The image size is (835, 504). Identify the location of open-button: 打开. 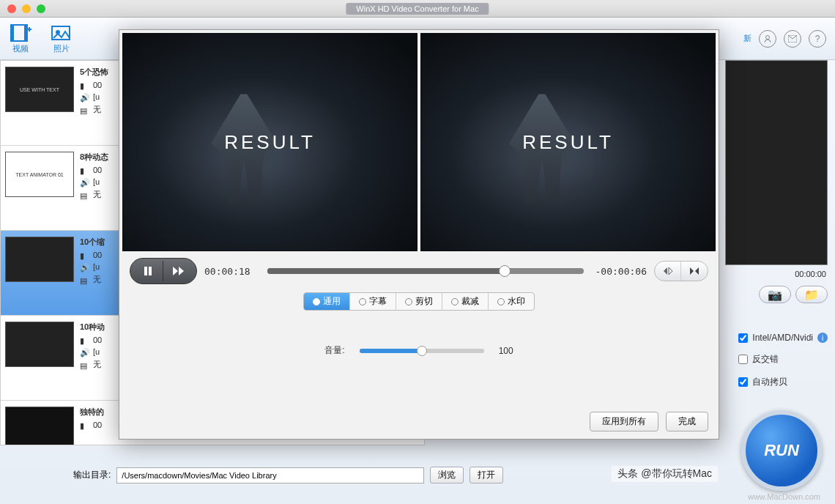
(486, 475).